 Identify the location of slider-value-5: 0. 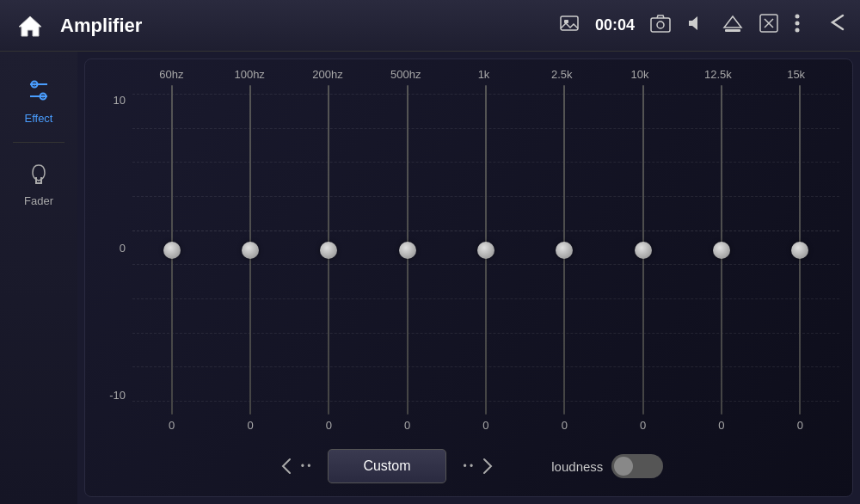
(564, 425).